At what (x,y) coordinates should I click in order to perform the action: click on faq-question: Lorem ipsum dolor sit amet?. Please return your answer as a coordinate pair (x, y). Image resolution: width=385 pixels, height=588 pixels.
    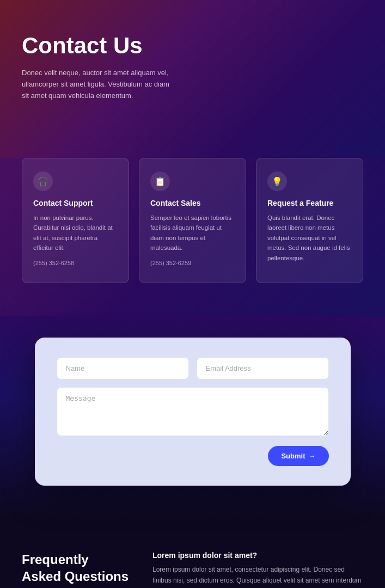
    Looking at the image, I should click on (258, 555).